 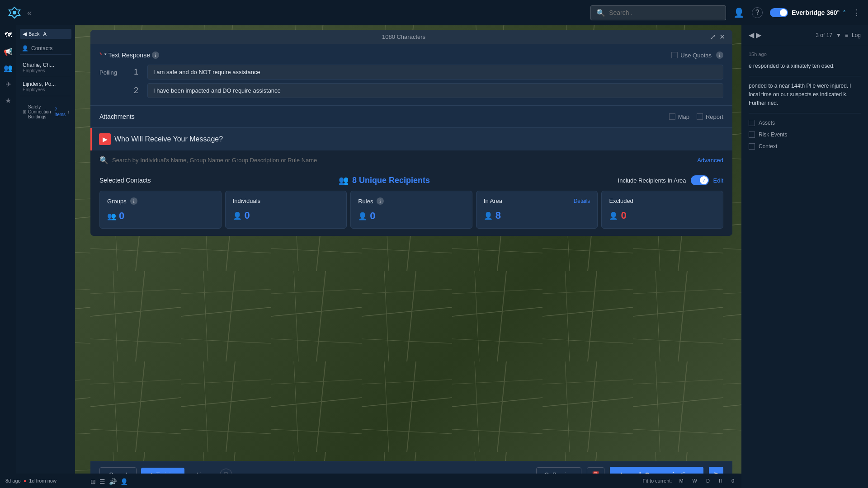 I want to click on right-panel-arrows: ◀ ▶, so click(x=755, y=35).